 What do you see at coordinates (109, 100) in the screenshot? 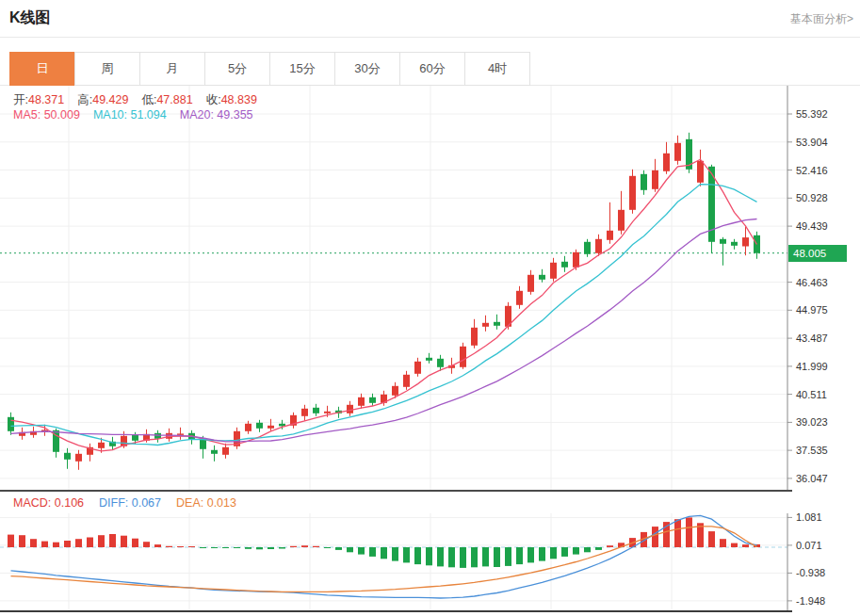
I see `readout-item: 高:49.429` at bounding box center [109, 100].